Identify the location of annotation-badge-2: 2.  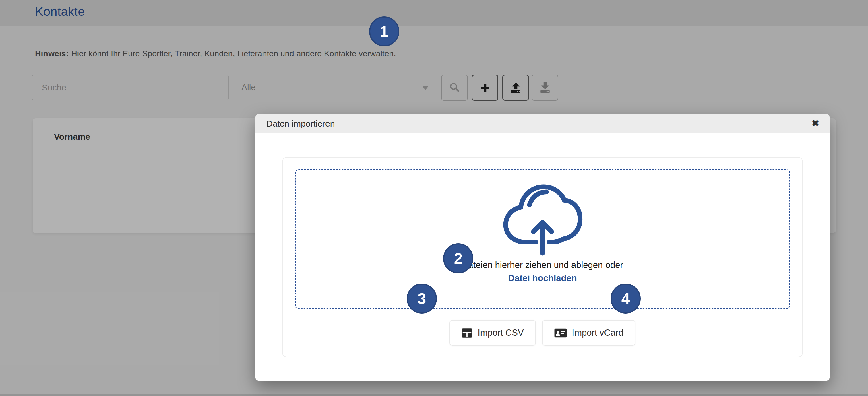
(458, 259).